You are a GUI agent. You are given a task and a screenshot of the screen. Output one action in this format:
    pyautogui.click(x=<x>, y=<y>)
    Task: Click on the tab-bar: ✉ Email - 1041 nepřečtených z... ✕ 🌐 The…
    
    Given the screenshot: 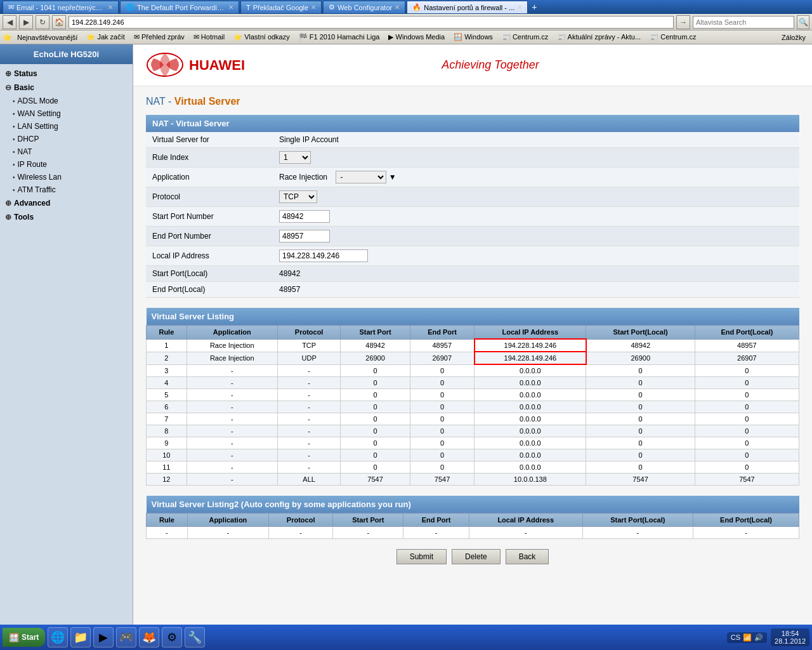 What is the action you would take?
    pyautogui.click(x=406, y=7)
    